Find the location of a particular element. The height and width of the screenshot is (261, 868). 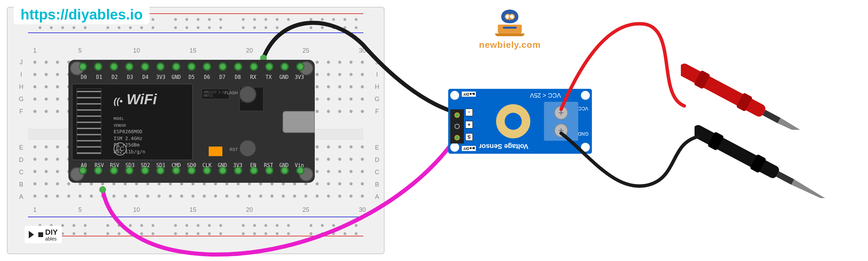

pin-label: TX is located at coordinates (269, 77).